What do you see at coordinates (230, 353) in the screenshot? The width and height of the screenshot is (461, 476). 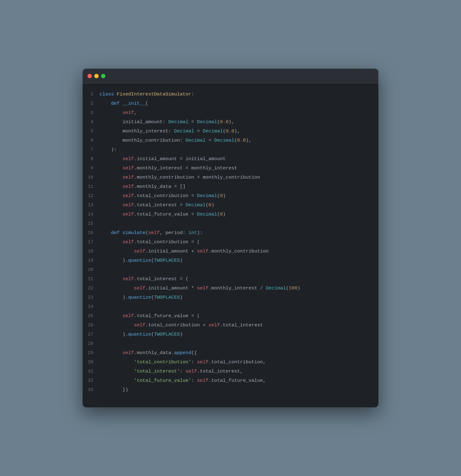 I see `code-line: 29 self.monthly_data.append({` at bounding box center [230, 353].